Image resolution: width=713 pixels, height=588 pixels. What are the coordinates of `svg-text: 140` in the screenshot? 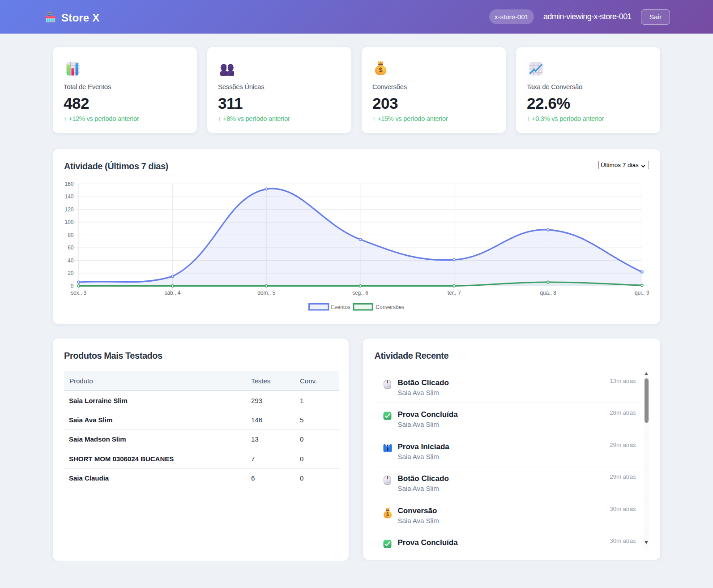 It's located at (69, 197).